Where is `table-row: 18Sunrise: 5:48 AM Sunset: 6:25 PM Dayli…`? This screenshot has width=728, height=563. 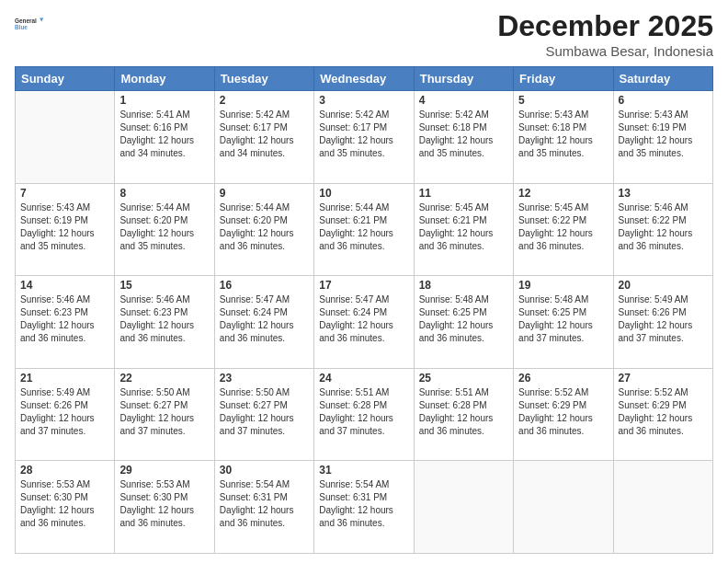
table-row: 18Sunrise: 5:48 AM Sunset: 6:25 PM Dayli… is located at coordinates (463, 322).